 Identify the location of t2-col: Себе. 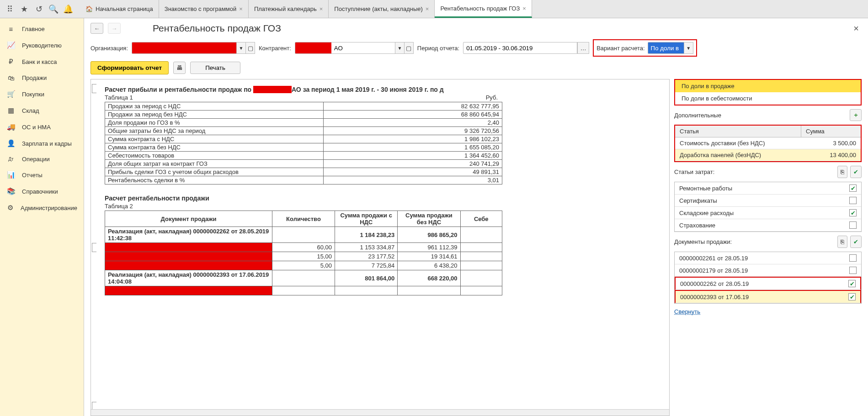
(481, 219).